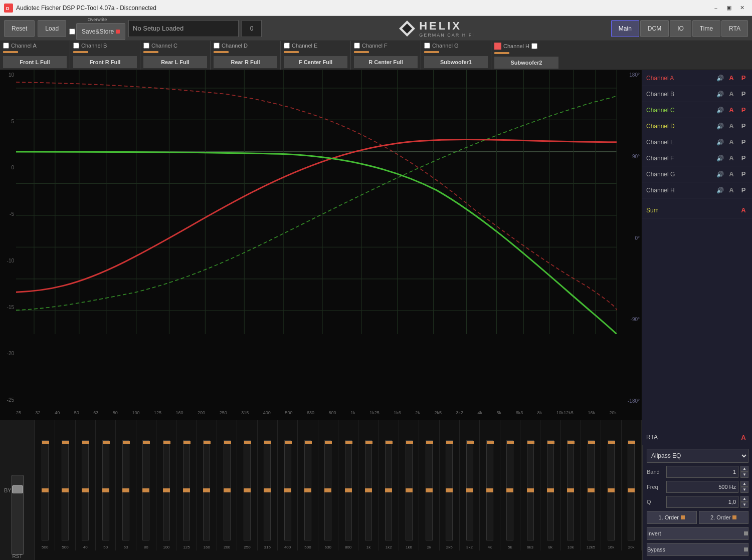 The image size is (752, 560). What do you see at coordinates (743, 190) in the screenshot?
I see `rp-channel-h-phase-button: P` at bounding box center [743, 190].